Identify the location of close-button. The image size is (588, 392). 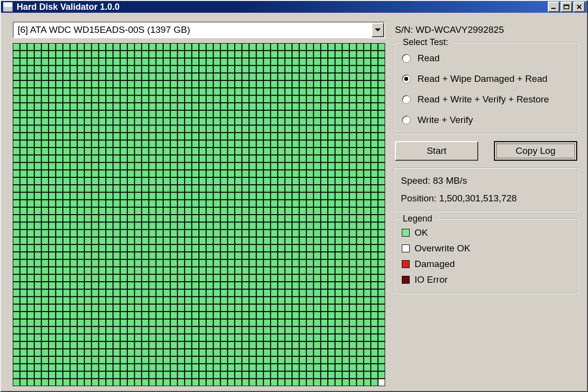
(579, 7).